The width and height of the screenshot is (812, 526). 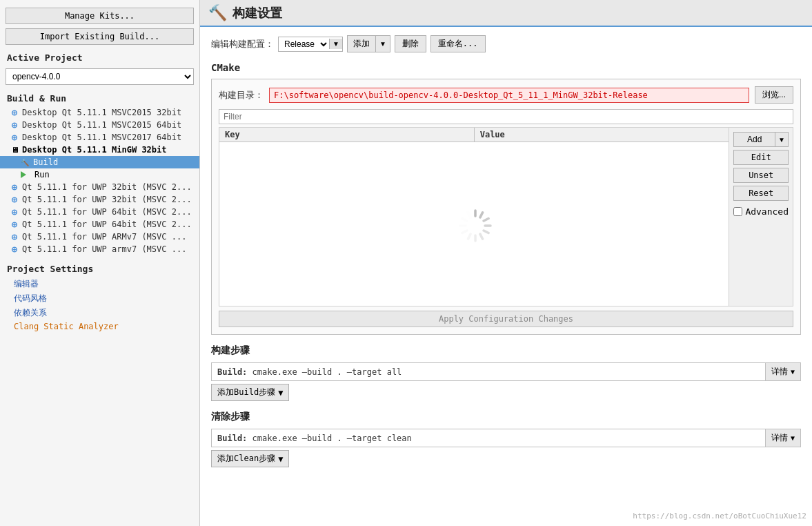 What do you see at coordinates (243, 44) in the screenshot?
I see `build-config-label: 编辑构建配置：` at bounding box center [243, 44].